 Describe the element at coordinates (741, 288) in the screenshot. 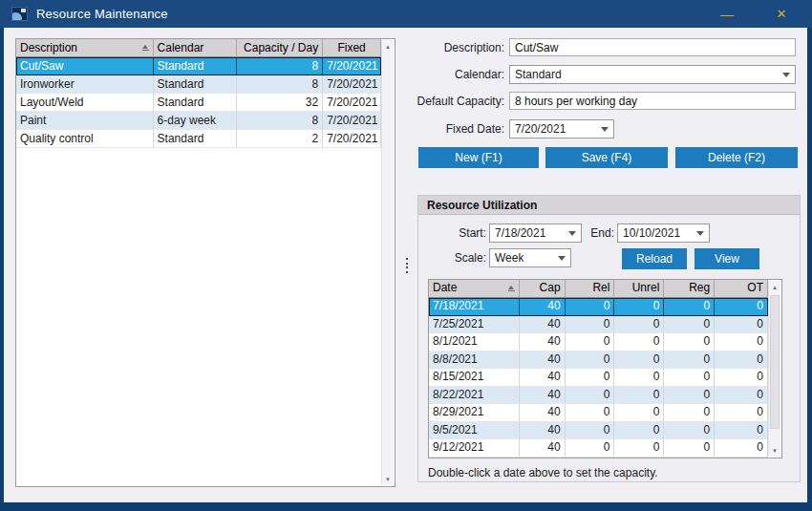

I see `column-header-ot: OT` at that location.